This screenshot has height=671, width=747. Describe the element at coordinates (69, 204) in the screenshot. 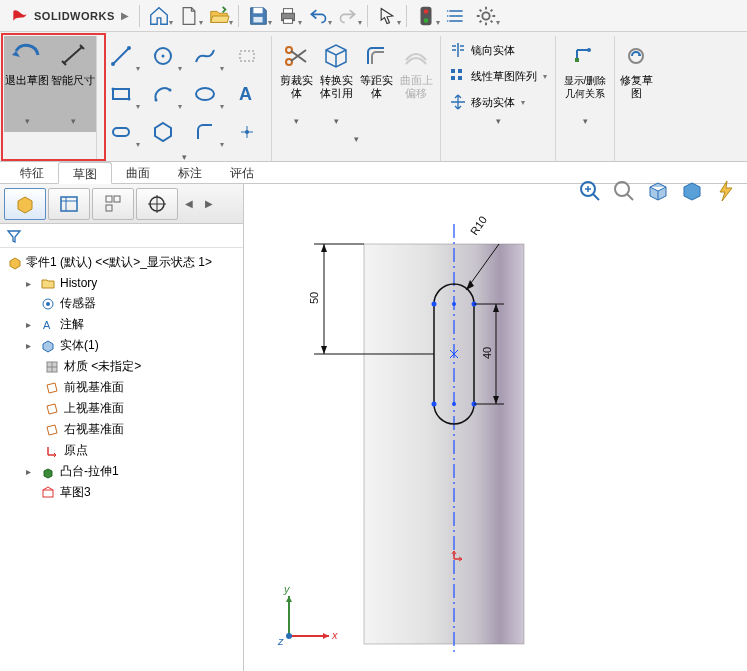

I see `property-manager-tab` at that location.